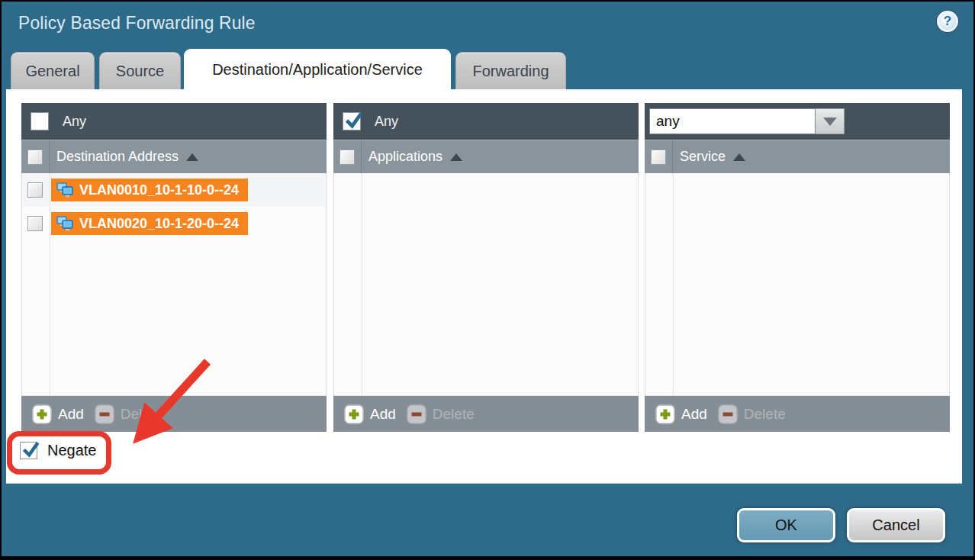  Describe the element at coordinates (830, 121) in the screenshot. I see `service-dropdown-button` at that location.